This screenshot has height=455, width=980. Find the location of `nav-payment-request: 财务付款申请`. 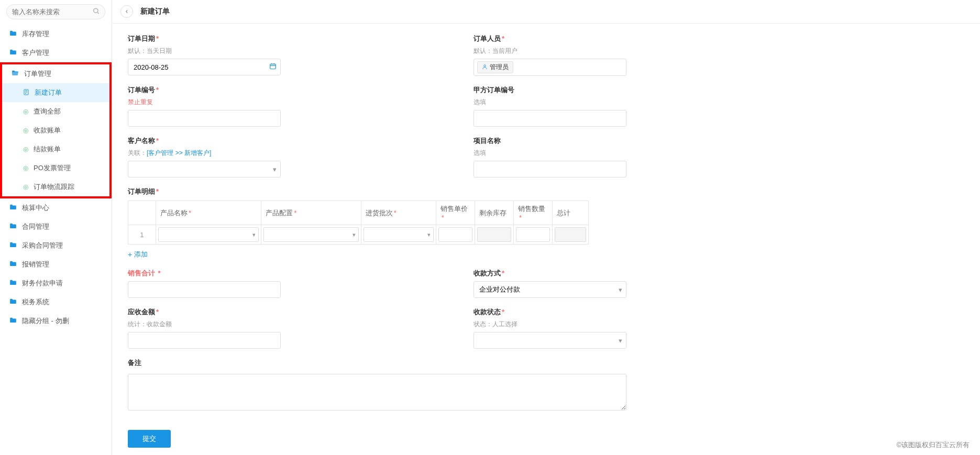

nav-payment-request: 财务付款申请 is located at coordinates (56, 283).